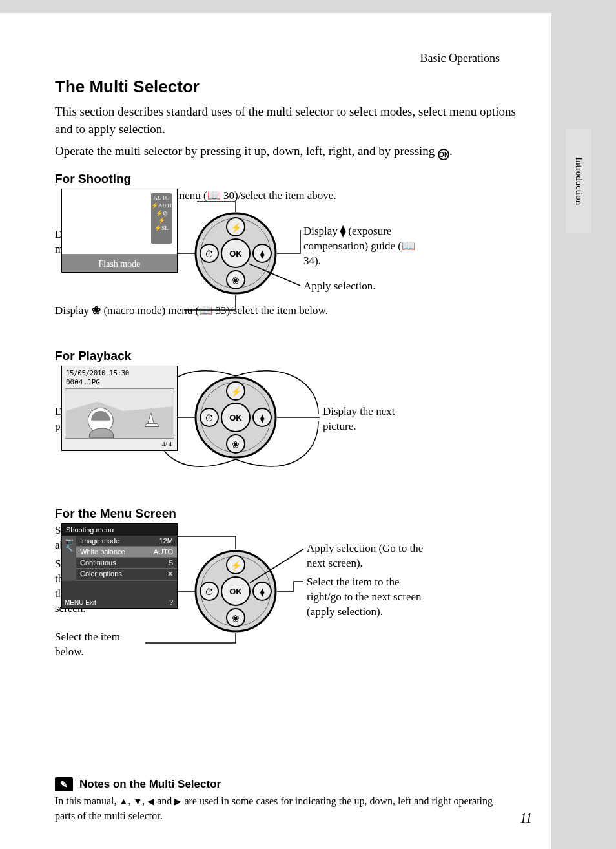  Describe the element at coordinates (236, 253) in the screenshot. I see `multi-selector-dial-shooting: OK ⚡ ❀ ⏱ ⧫` at that location.